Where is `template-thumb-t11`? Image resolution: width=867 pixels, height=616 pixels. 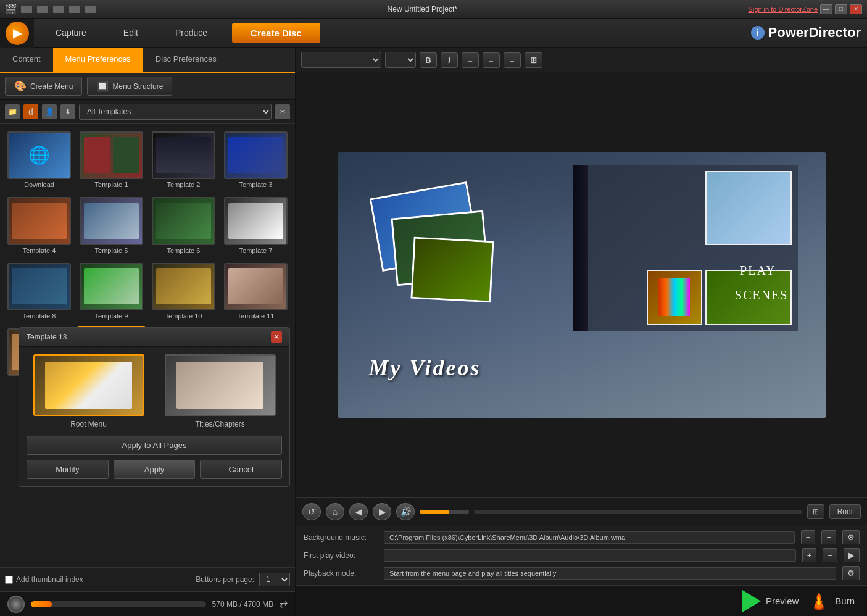
template-thumb-t11 is located at coordinates (255, 286).